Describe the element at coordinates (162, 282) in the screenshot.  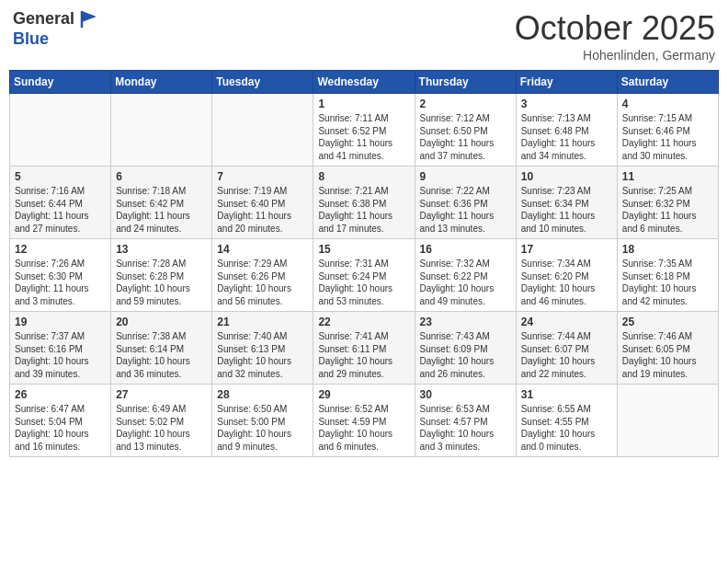
I see `day-info: Sunrise: 7:28 AM Sunset: 6:28 PM Dayligh…` at that location.